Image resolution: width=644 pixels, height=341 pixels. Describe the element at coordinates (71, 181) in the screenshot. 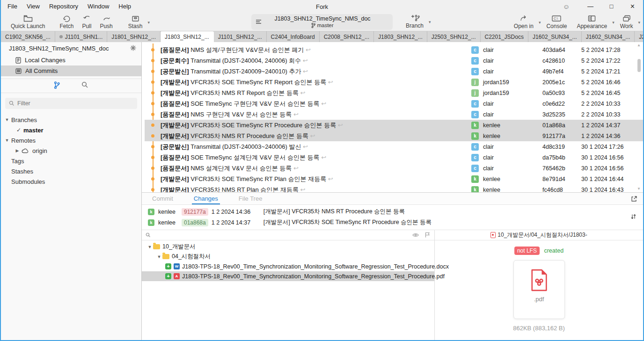

I see `tree-submodules: Submodules` at that location.